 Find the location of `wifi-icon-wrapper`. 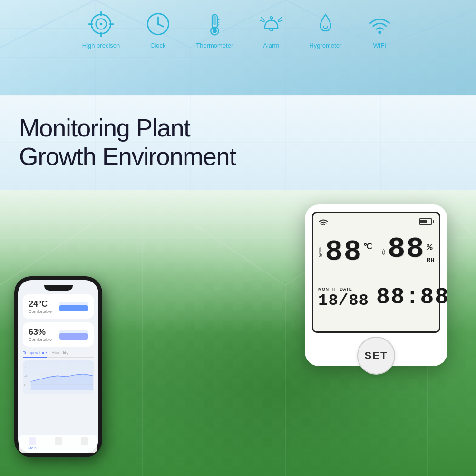

wifi-icon-wrapper is located at coordinates (379, 24).